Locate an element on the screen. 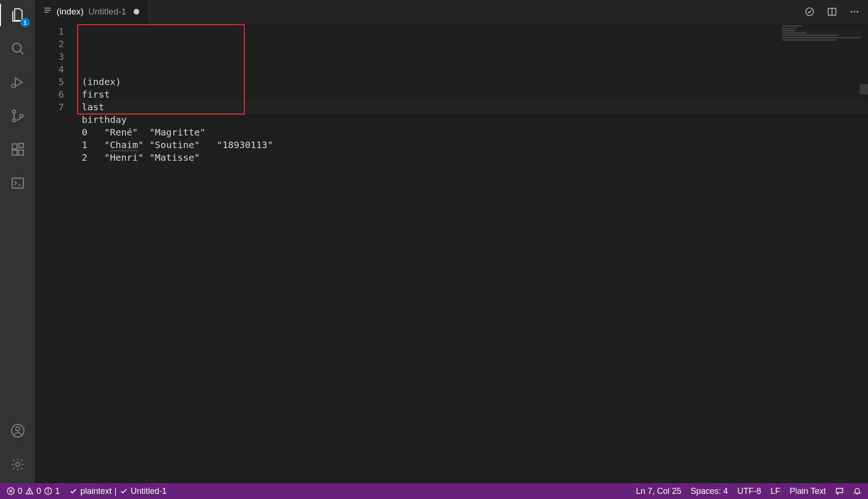  activity-accounts is located at coordinates (18, 431).